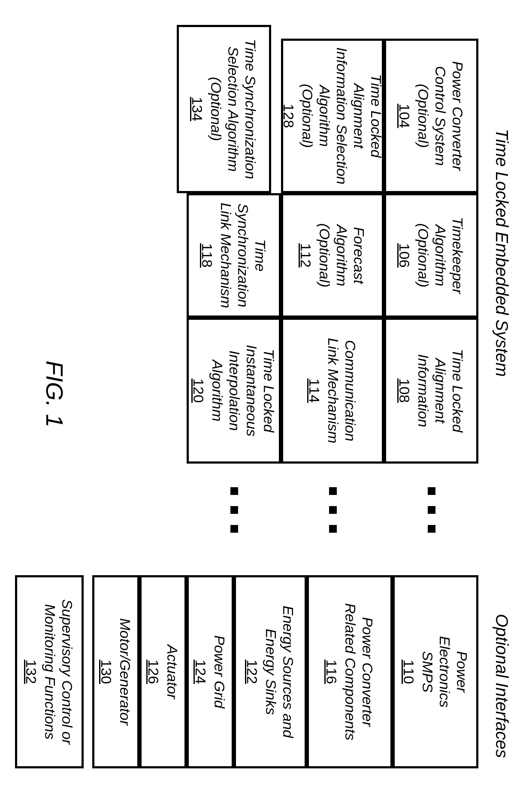  Describe the element at coordinates (220, 672) in the screenshot. I see `label: Power Grid` at that location.